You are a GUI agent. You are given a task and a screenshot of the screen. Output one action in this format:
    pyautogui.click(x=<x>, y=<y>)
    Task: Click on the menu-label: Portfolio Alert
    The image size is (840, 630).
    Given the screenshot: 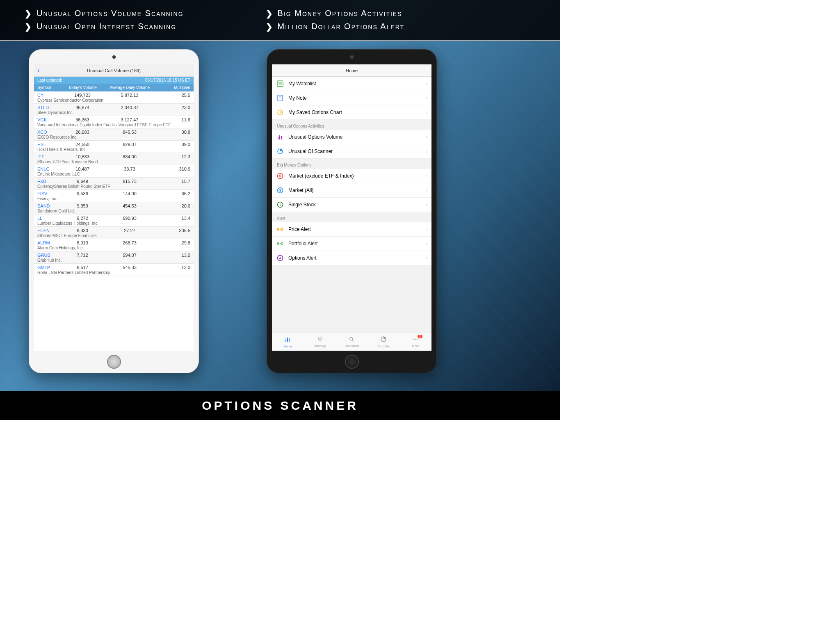 What is the action you would take?
    pyautogui.click(x=303, y=244)
    